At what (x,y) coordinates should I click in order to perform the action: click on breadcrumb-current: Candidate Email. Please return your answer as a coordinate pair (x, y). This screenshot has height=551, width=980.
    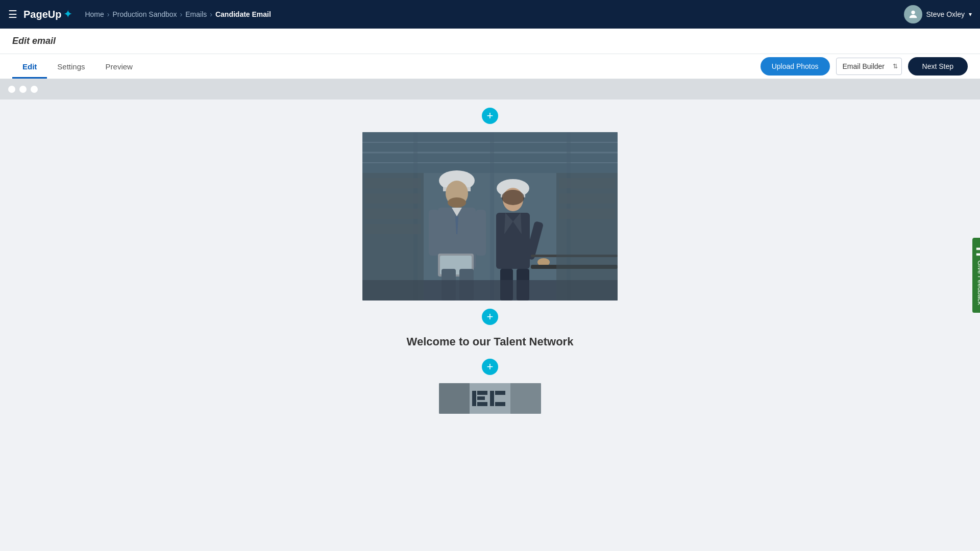
    Looking at the image, I should click on (243, 14).